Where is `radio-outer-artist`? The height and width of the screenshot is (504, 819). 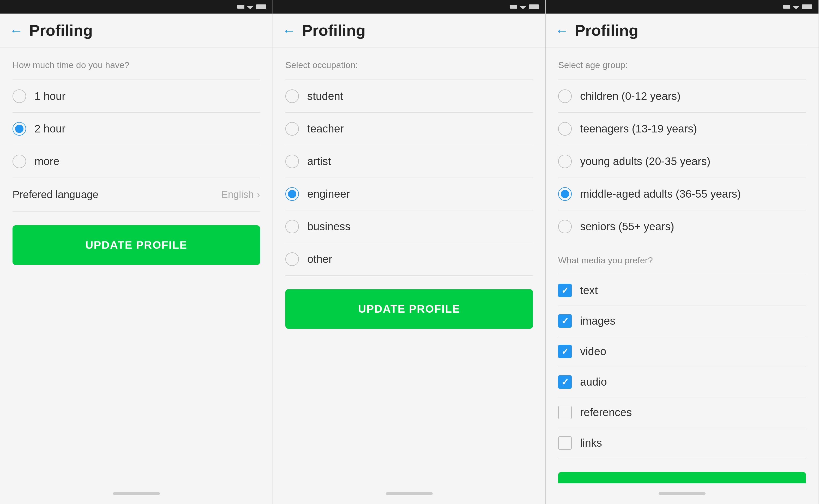
radio-outer-artist is located at coordinates (292, 161).